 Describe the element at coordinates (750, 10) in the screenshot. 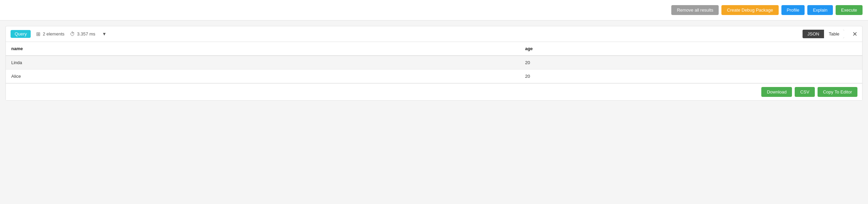

I see `create-debug-package-button: Create Debug Package` at that location.